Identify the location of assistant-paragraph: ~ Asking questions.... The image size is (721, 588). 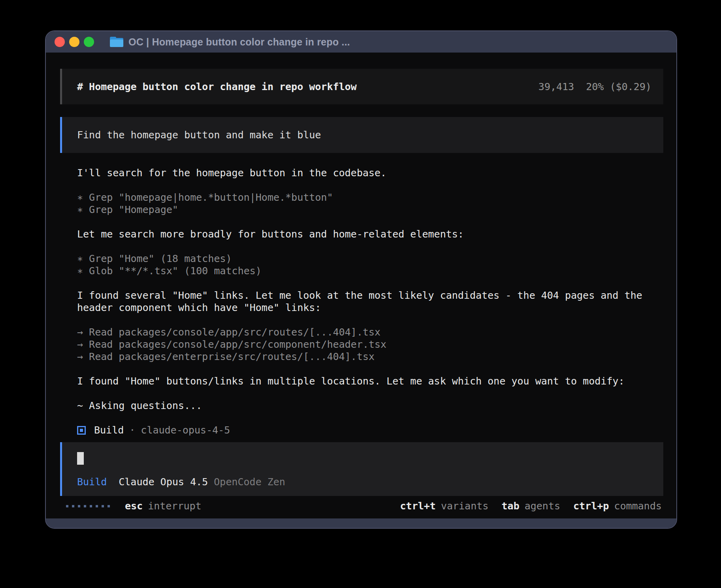
(370, 405).